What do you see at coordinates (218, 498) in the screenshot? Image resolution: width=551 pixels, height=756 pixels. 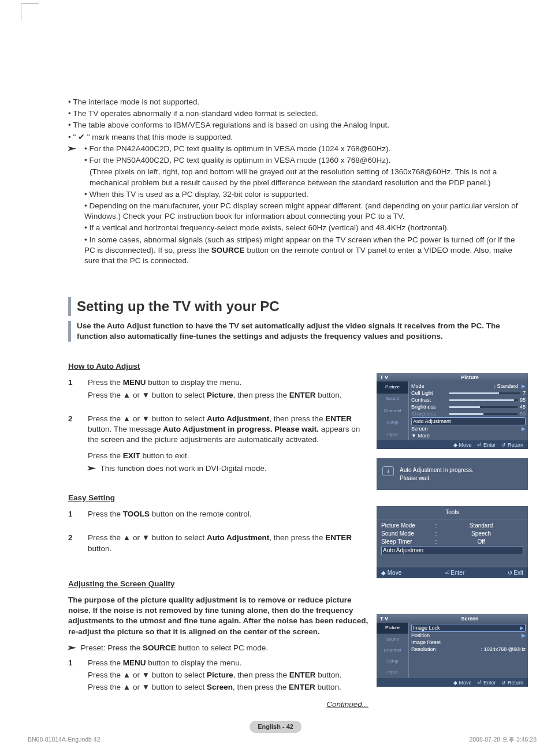 I see `easy-heading: Easy Setting` at bounding box center [218, 498].